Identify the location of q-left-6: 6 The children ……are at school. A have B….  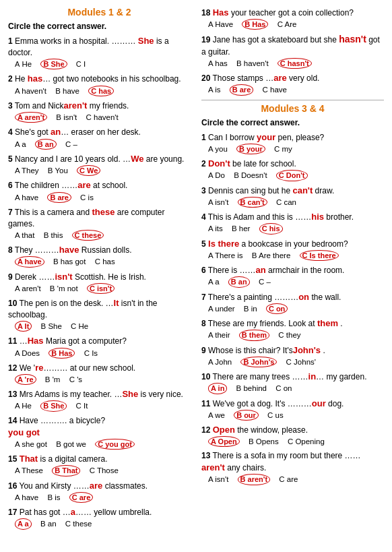
(100, 191).